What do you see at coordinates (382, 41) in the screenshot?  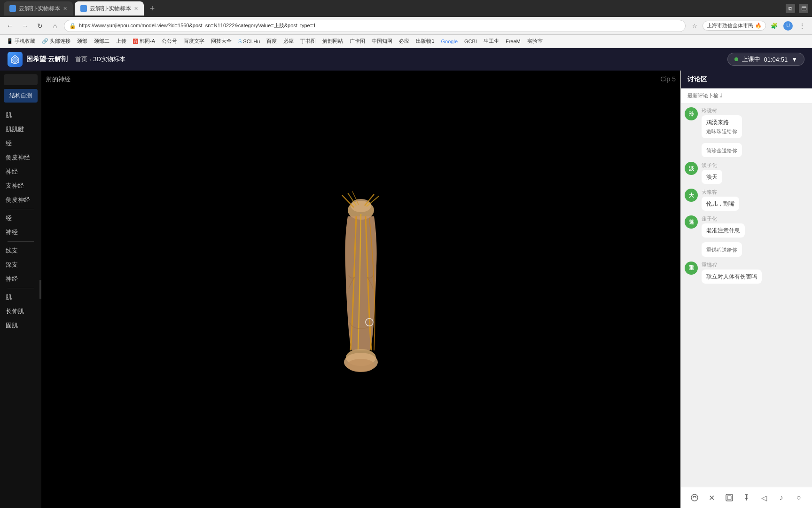 I see `bookmark-cnki-label: 中国知网` at bounding box center [382, 41].